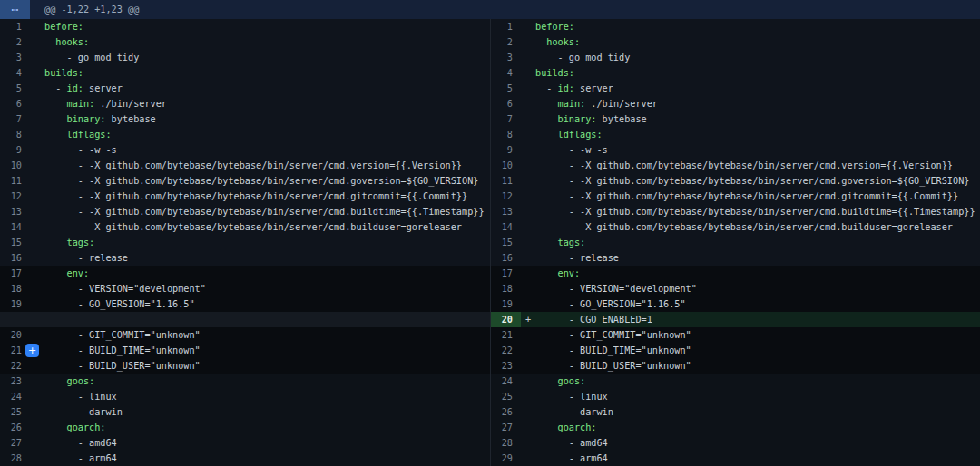  I want to click on diff-row: 4builds:, so click(735, 73).